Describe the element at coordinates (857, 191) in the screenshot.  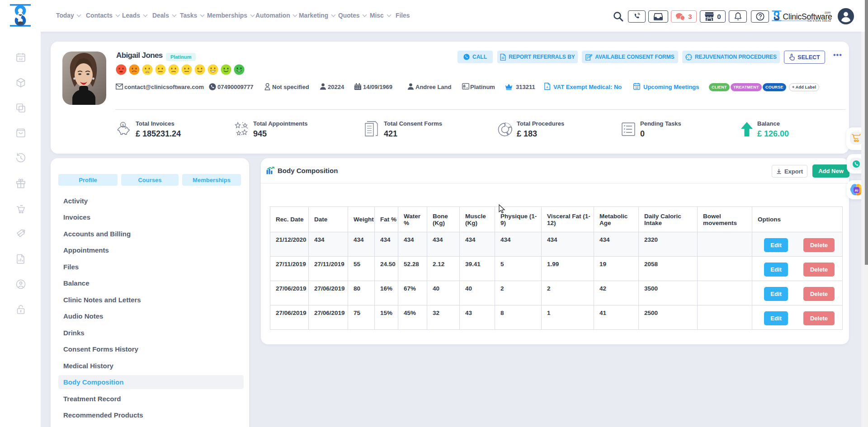
I see `svg-text: AI` at that location.